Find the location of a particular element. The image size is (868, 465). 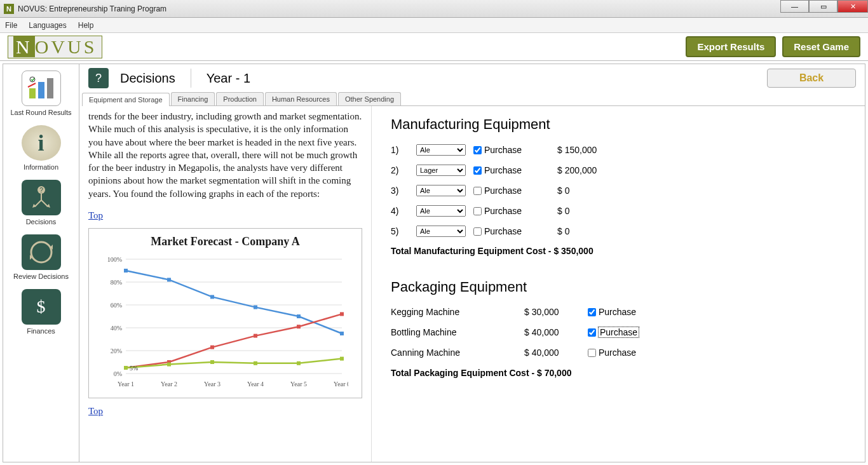

sidebar-item-last-round-results: Last Round Results is located at coordinates (41, 93).